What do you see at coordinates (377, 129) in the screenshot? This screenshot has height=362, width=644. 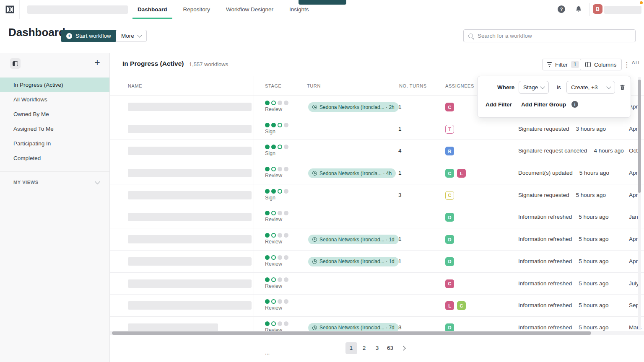 I see `table-row: Sign 1 T Signature requested 3 hours ago…` at bounding box center [377, 129].